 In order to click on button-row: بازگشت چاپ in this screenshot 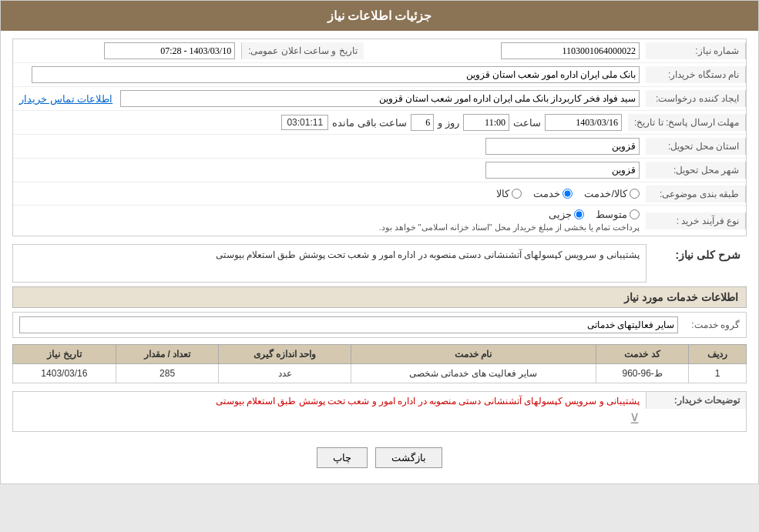, I will do `click(379, 457)`.